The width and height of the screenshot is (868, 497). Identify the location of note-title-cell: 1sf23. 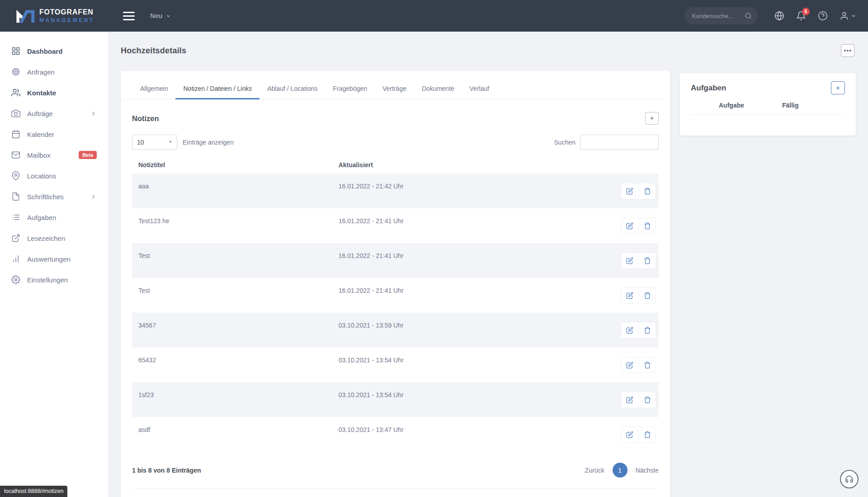
(232, 399).